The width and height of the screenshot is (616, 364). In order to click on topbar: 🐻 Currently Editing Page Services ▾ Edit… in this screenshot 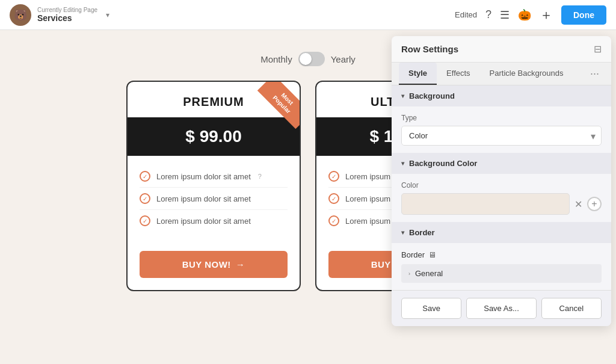, I will do `click(308, 15)`.